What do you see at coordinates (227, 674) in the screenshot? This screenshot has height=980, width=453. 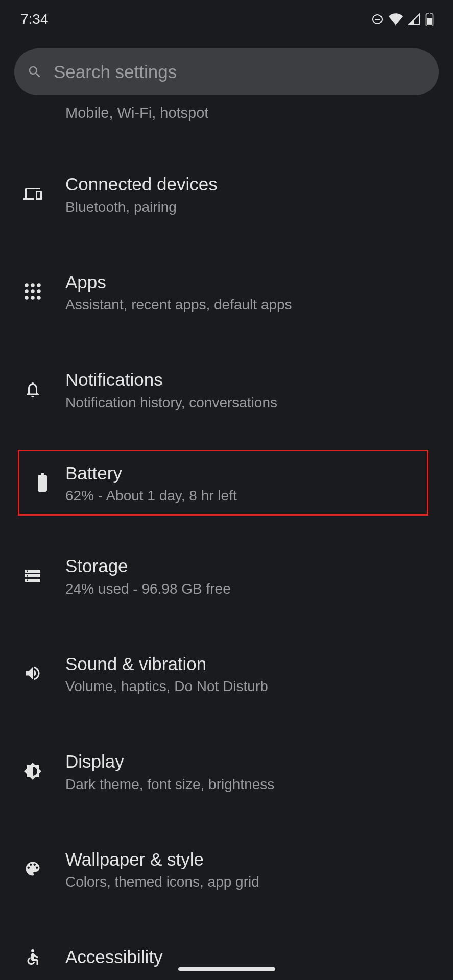 I see `settings-item-sound: Sound & vibration Volume, haptics, Do No…` at bounding box center [227, 674].